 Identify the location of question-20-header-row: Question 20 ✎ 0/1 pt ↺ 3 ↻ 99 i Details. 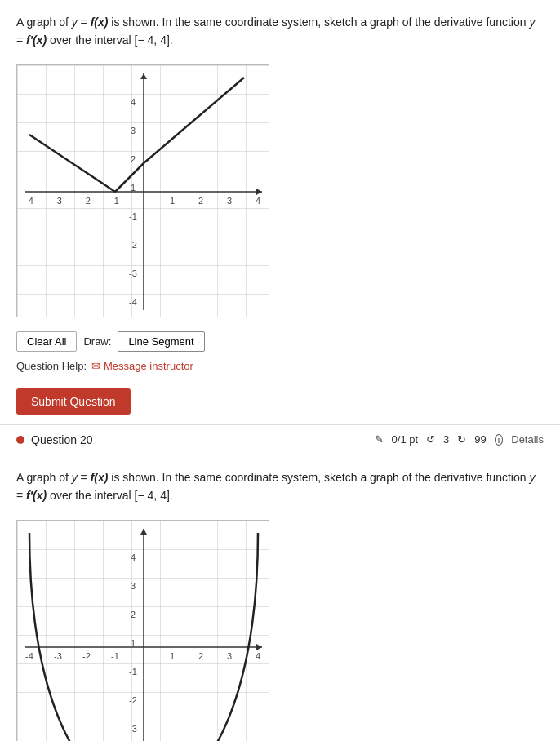
(280, 441).